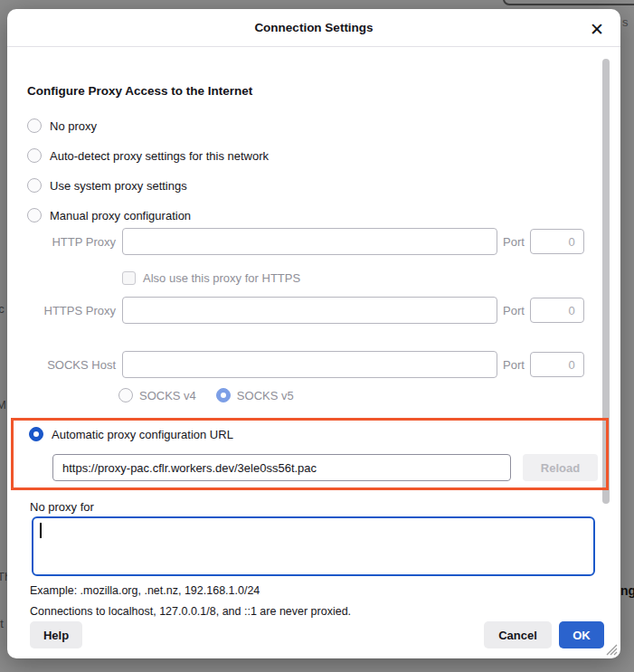 Image resolution: width=634 pixels, height=672 pixels. What do you see at coordinates (628, 591) in the screenshot?
I see `background-text-fragment: ng` at bounding box center [628, 591].